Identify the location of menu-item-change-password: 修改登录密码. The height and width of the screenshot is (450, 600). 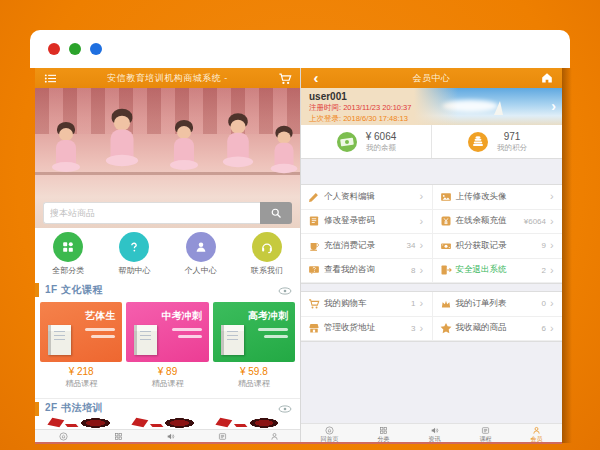
(366, 222).